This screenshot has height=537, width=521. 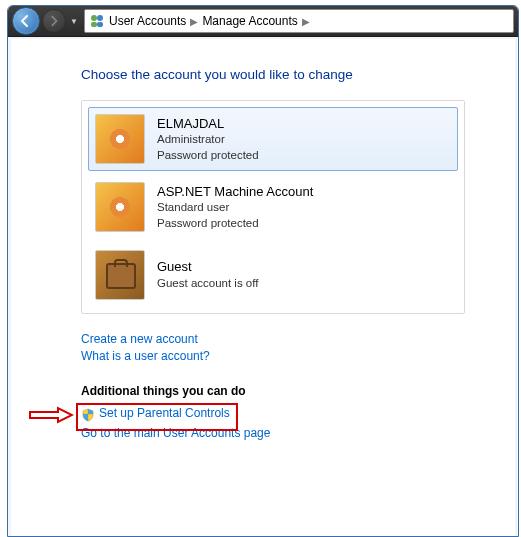 What do you see at coordinates (298, 74) in the screenshot?
I see `page-title: Choose the account you would like to cha…` at bounding box center [298, 74].